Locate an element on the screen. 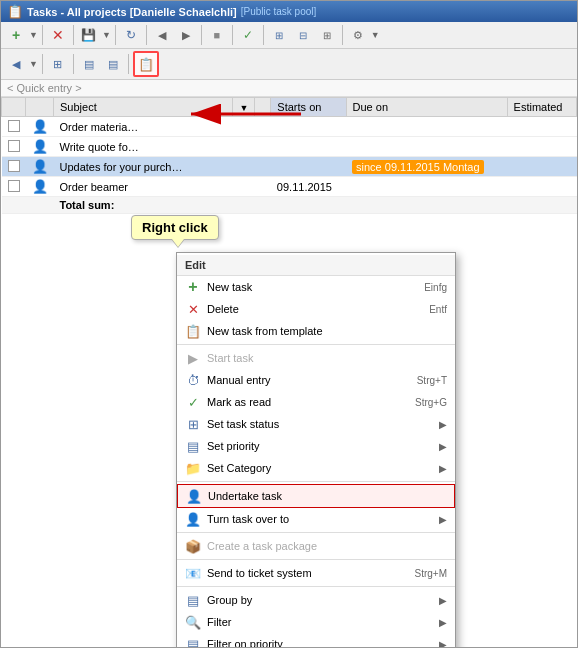  add-button: + is located at coordinates (16, 35).